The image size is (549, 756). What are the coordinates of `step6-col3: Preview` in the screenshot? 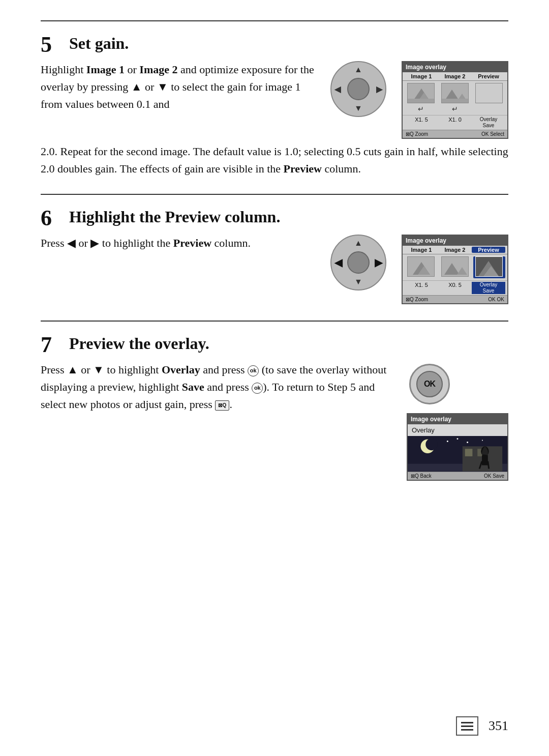 It's located at (489, 250).